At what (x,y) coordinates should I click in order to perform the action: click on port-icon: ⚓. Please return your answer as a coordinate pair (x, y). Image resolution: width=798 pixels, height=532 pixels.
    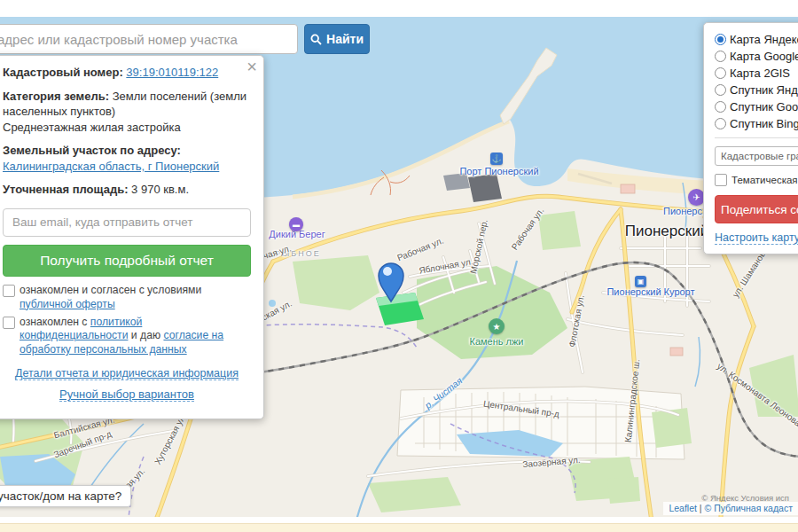
    Looking at the image, I should click on (497, 159).